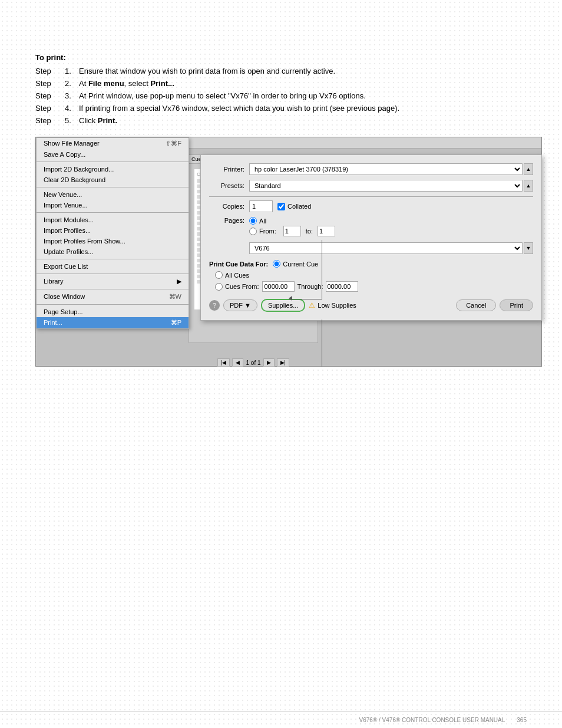  Describe the element at coordinates (528, 186) in the screenshot. I see `presets-up: ▲` at that location.